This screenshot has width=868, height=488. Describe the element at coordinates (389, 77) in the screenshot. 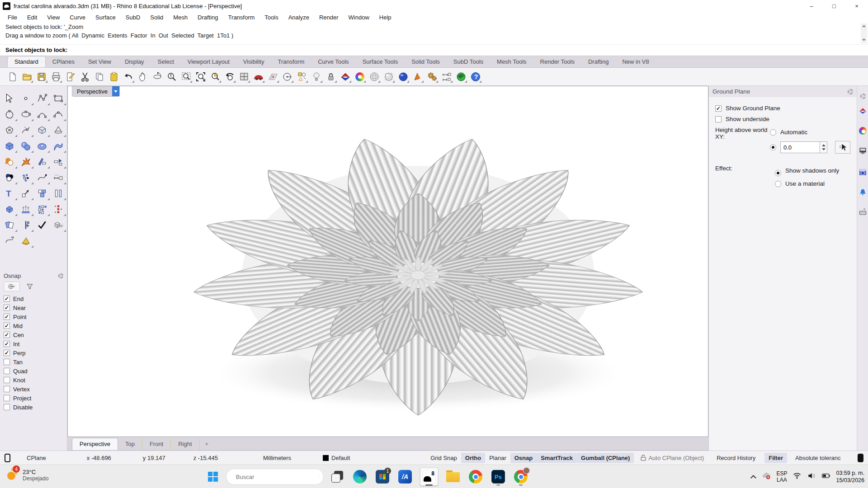

I see `rendered-sphere-icon` at that location.